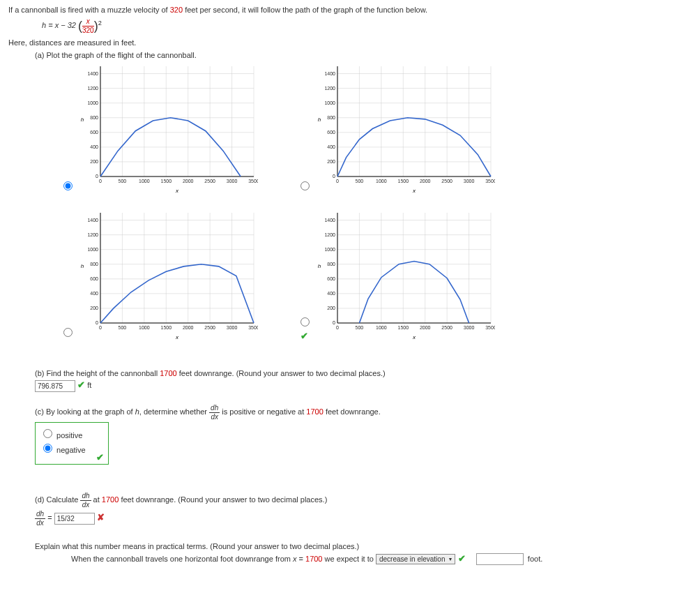  I want to click on part-a-prompt: (a) Plot the graph of the flight of the …, so click(351, 55).